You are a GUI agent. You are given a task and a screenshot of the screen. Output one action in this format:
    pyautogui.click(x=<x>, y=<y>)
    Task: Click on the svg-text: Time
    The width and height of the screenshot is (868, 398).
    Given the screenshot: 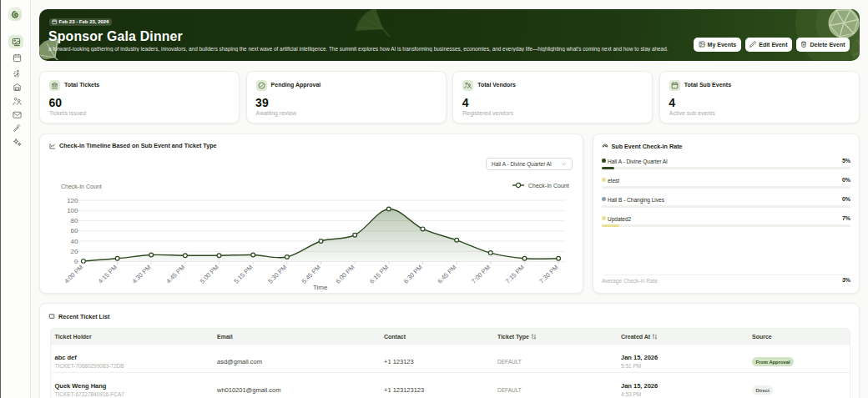 What is the action you would take?
    pyautogui.click(x=320, y=287)
    